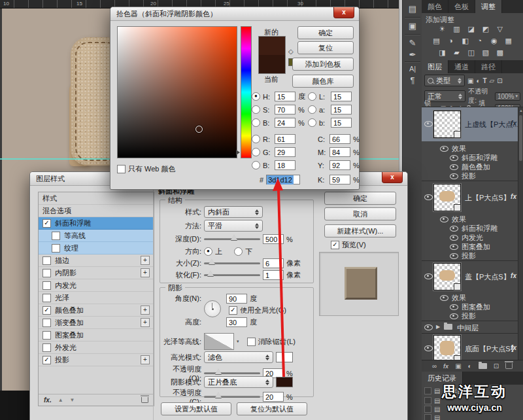 The image size is (523, 420). I want to click on s-radio, so click(256, 110).